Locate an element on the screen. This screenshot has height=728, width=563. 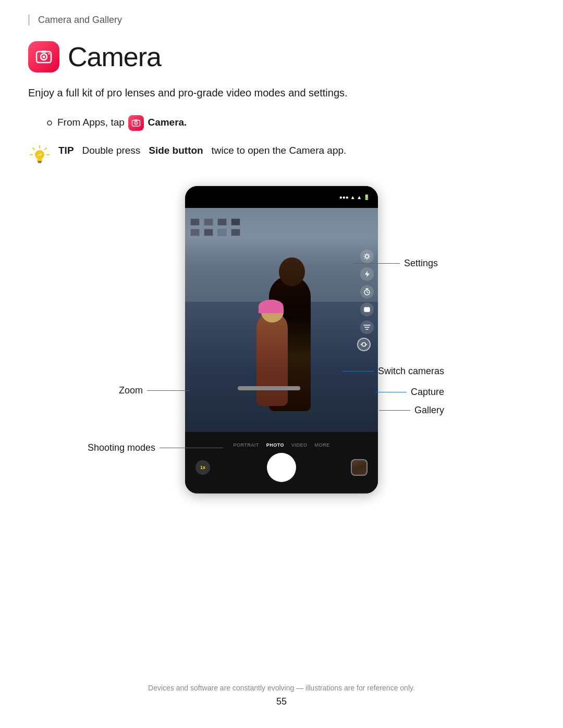
camera-controls-row: 1x is located at coordinates (282, 467).